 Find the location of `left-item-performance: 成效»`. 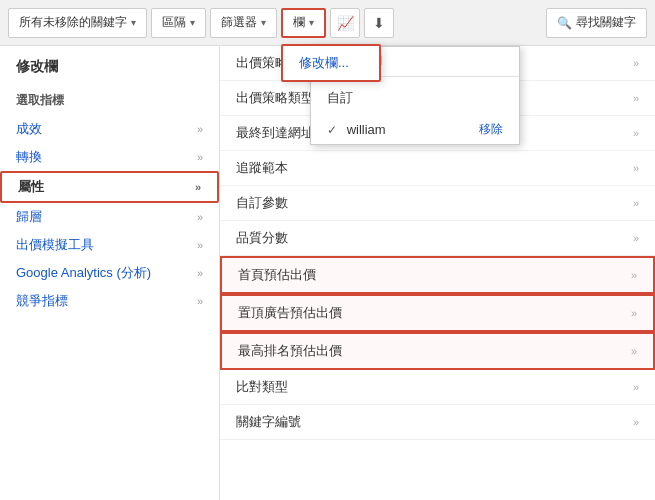

left-item-performance: 成效» is located at coordinates (110, 129).